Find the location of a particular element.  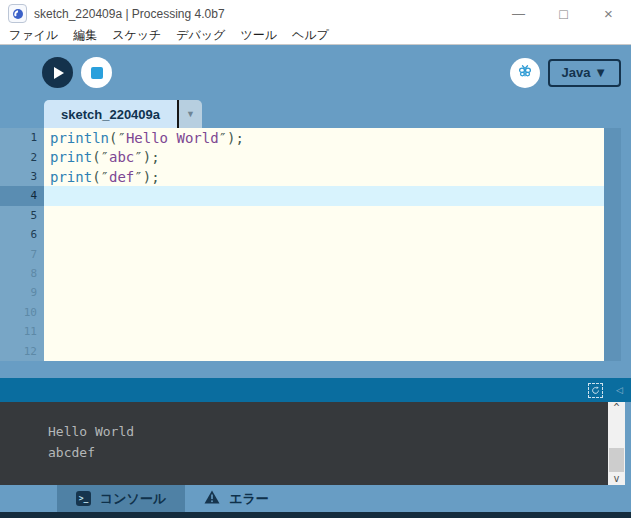

code-line: print(″abc″); is located at coordinates (324, 156).